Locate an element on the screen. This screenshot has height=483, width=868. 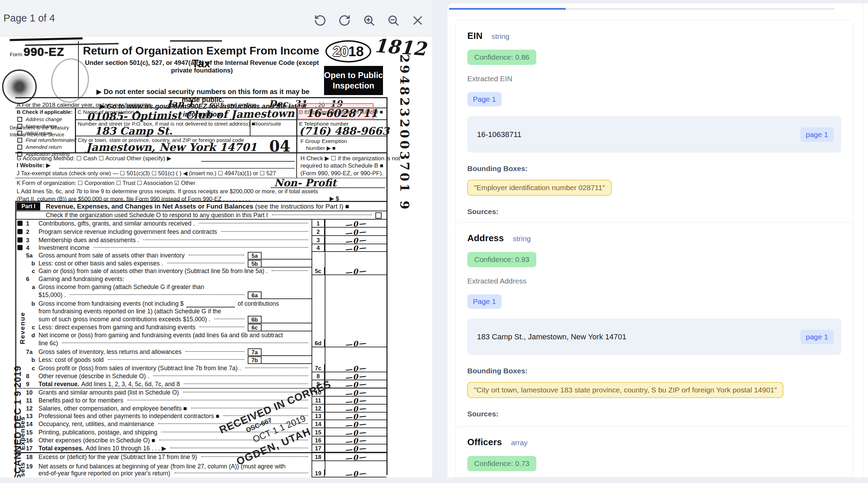
b-checkbox-list: Address change Name change Initial retur… is located at coordinates (47, 137).